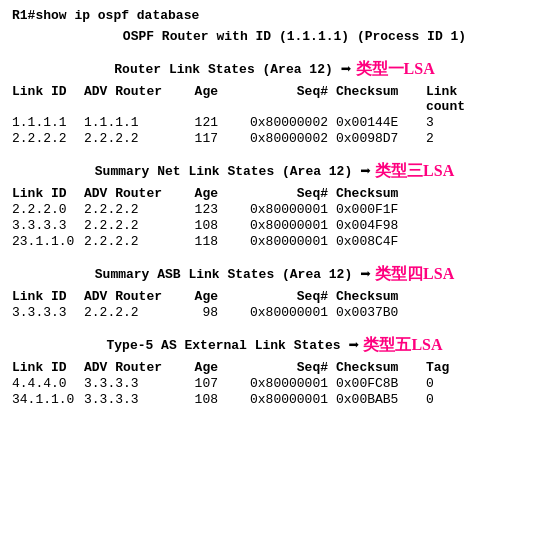 Image resolution: width=549 pixels, height=548 pixels. What do you see at coordinates (274, 400) in the screenshot?
I see `table-row: 34.1.1.0 3.3.3.3 108 0x80000001 0x00BAB5…` at bounding box center [274, 400].